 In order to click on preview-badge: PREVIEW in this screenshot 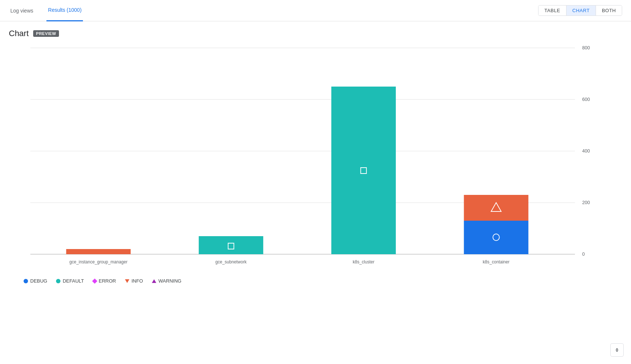, I will do `click(46, 34)`.